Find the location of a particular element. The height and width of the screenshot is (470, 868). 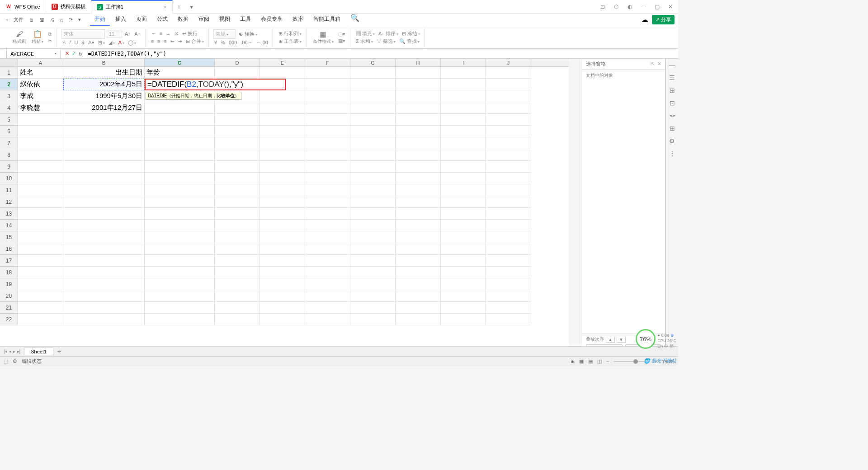

worksheet-button: ⊞ 工作表 is located at coordinates (290, 42).